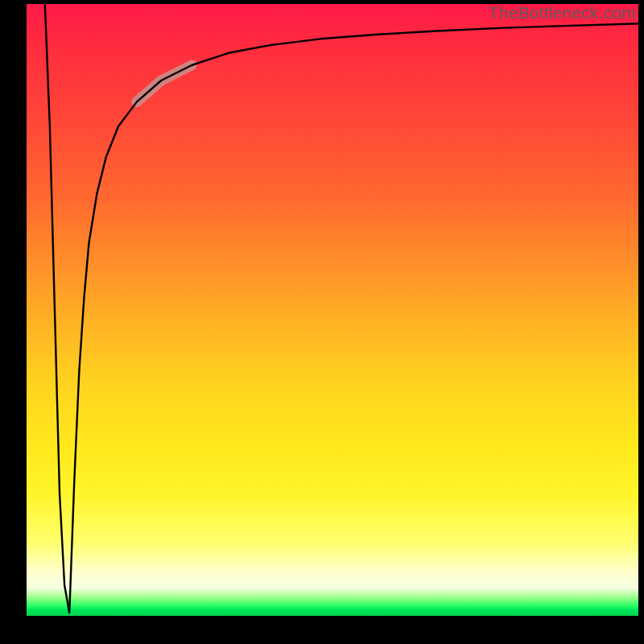 This screenshot has height=644, width=644. I want to click on watermark-text: TheBottleneck.com, so click(562, 13).